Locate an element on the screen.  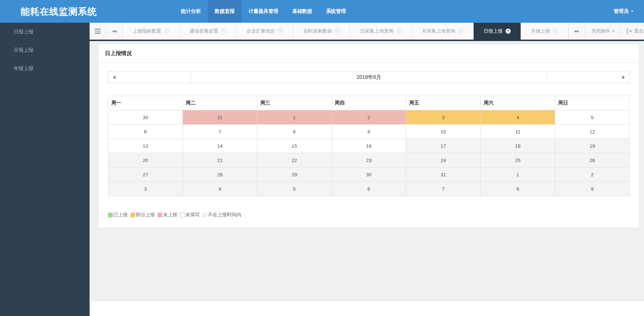
calendar-day-cell: 28 is located at coordinates (220, 174).